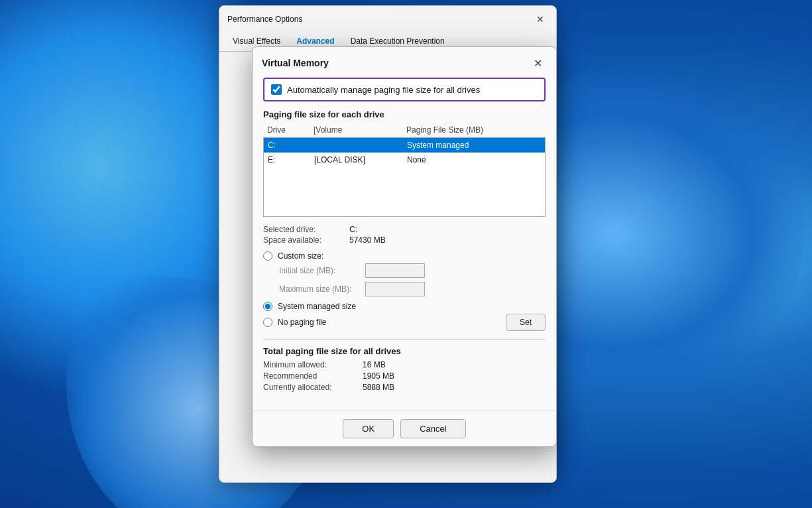 The height and width of the screenshot is (508, 812). Describe the element at coordinates (360, 130) in the screenshot. I see `col-volume: [Volume` at that location.